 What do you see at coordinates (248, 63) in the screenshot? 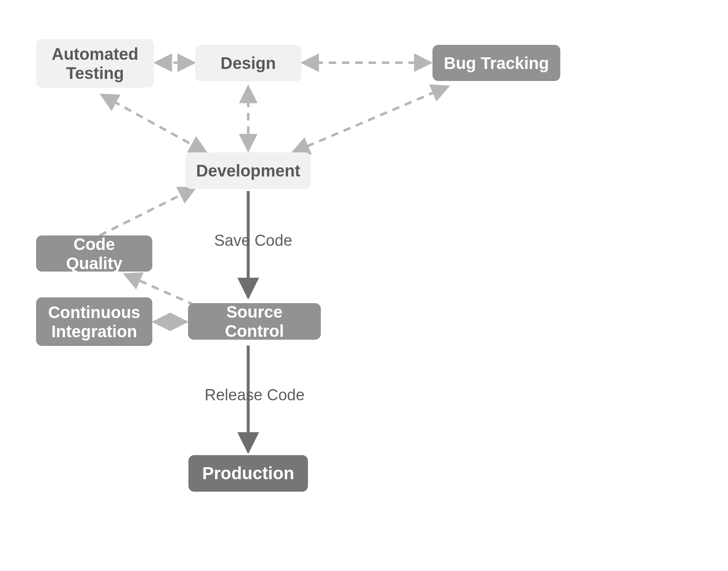
I see `node-label: Design` at bounding box center [248, 63].